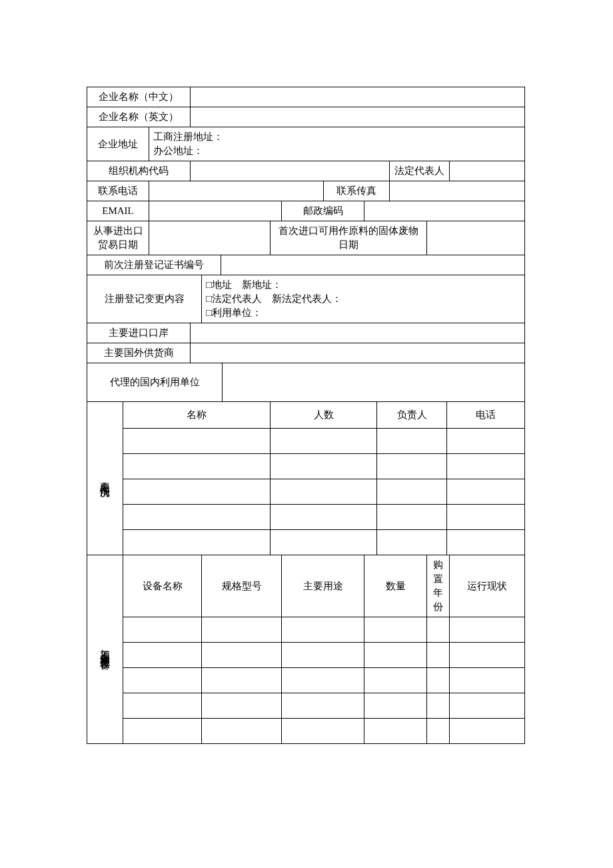  Describe the element at coordinates (358, 117) in the screenshot. I see `field-company-name-en` at that location.